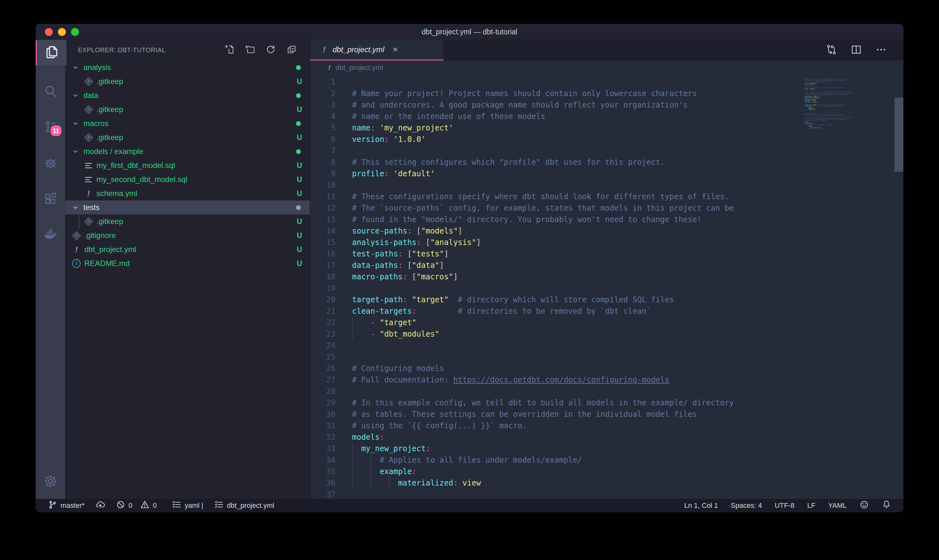  I want to click on close-tab-icon: ×, so click(395, 50).